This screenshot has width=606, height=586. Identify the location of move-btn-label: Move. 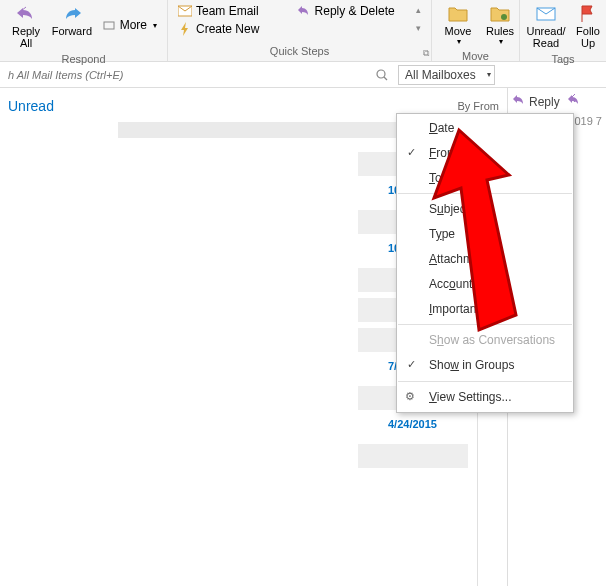
(458, 31).